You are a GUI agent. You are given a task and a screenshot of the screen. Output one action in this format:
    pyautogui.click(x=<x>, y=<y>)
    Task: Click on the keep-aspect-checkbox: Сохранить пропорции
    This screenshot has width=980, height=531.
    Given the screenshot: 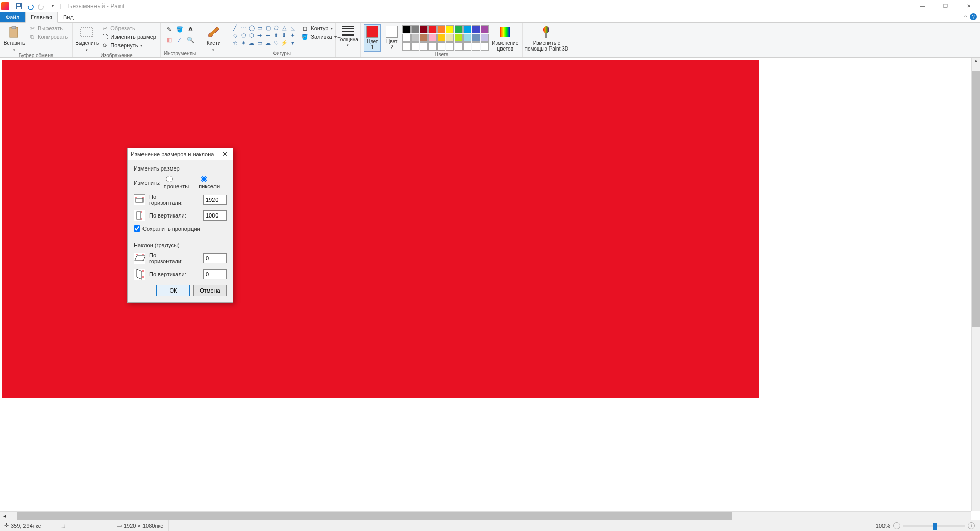 What is the action you would take?
    pyautogui.click(x=180, y=229)
    